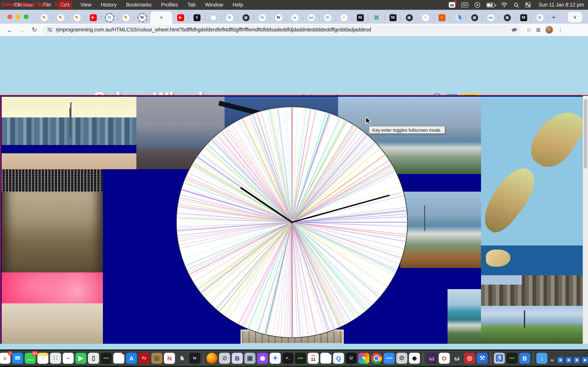 The width and height of the screenshot is (588, 367). I want to click on control-center-icon, so click(528, 5).